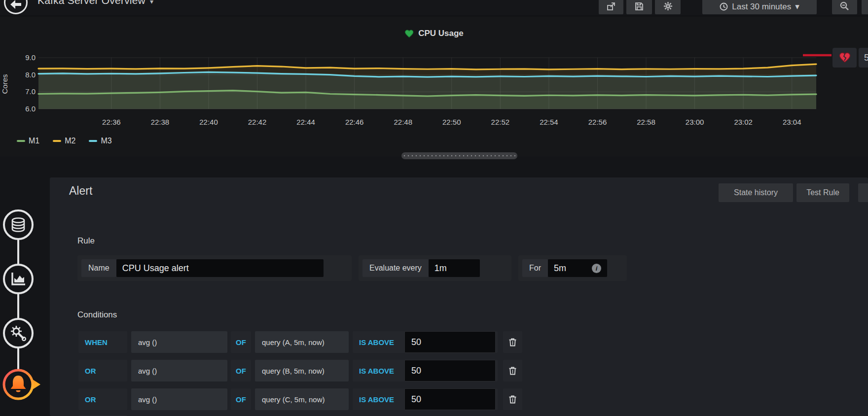 The width and height of the screenshot is (868, 416). I want to click on back-button, so click(16, 7).